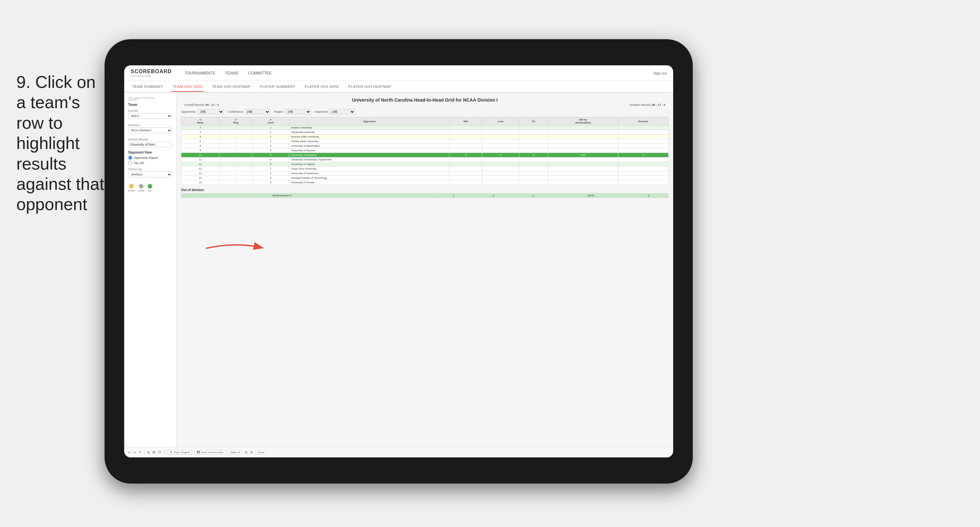 The width and height of the screenshot is (980, 527). I want to click on out-of-division-row: NCAA Division II 1 0 0 26.00 3, so click(425, 196).